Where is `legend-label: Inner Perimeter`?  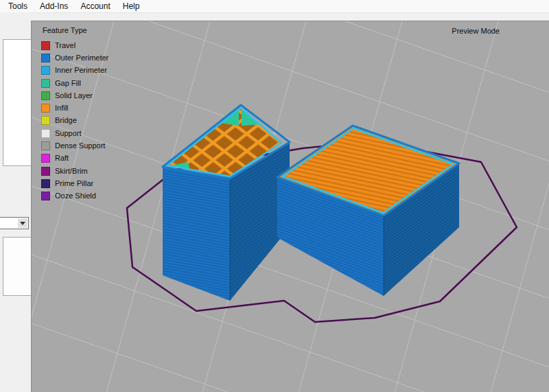 legend-label: Inner Perimeter is located at coordinates (81, 70).